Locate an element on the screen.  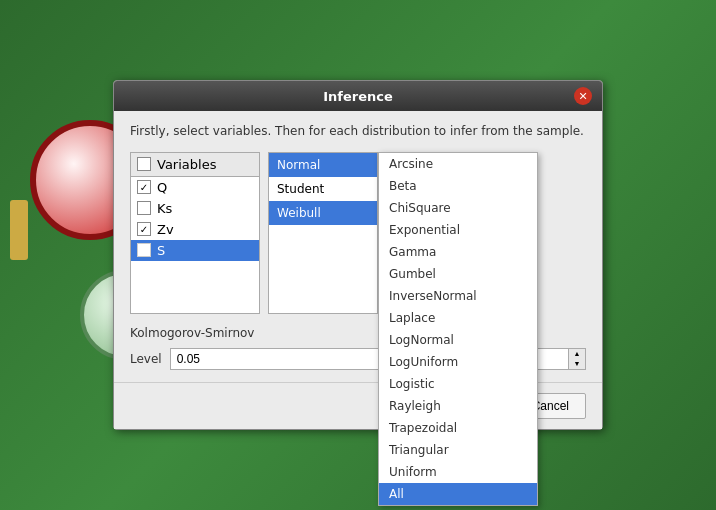
variable-row-zv: ✓ Zv is located at coordinates (195, 230).